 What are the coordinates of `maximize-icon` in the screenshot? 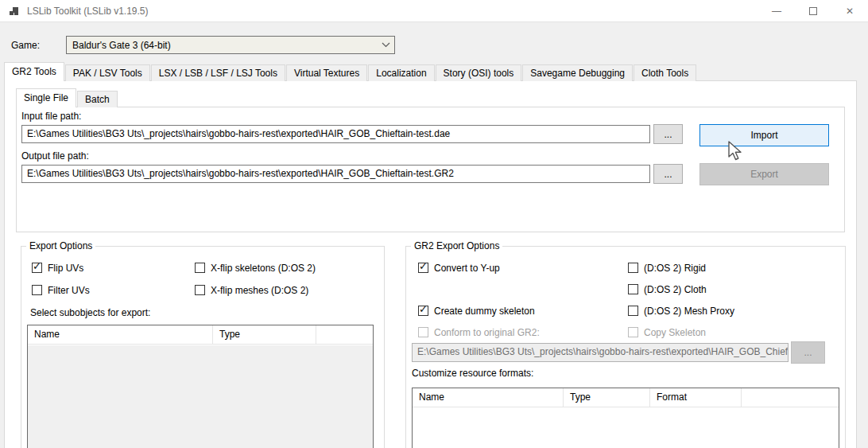 It's located at (813, 11).